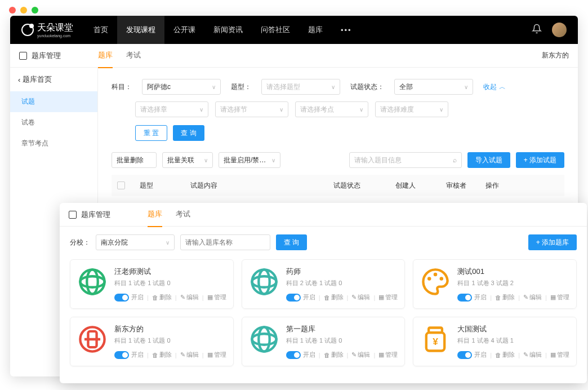  What do you see at coordinates (12, 10) in the screenshot?
I see `close-dot` at bounding box center [12, 10].